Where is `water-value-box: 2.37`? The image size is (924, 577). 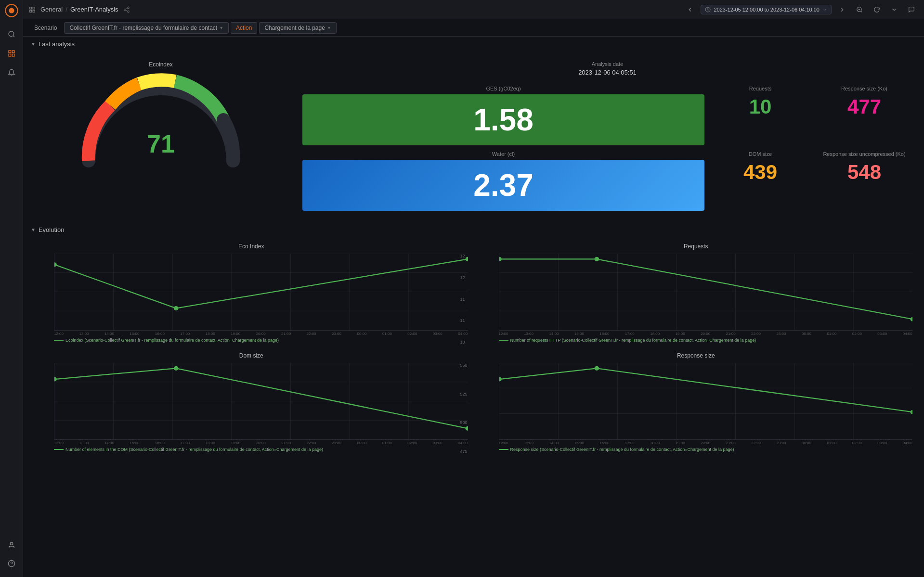 water-value-box: 2.37 is located at coordinates (504, 185).